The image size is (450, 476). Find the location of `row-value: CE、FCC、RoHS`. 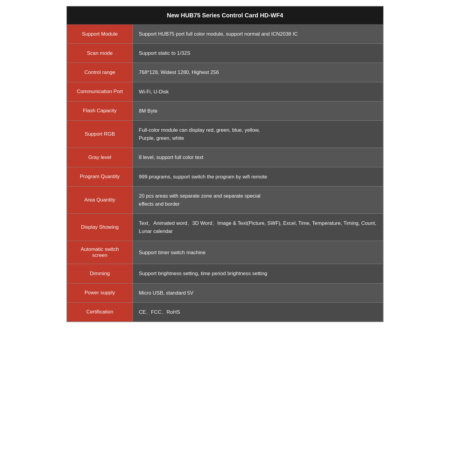

row-value: CE、FCC、RoHS is located at coordinates (258, 312).